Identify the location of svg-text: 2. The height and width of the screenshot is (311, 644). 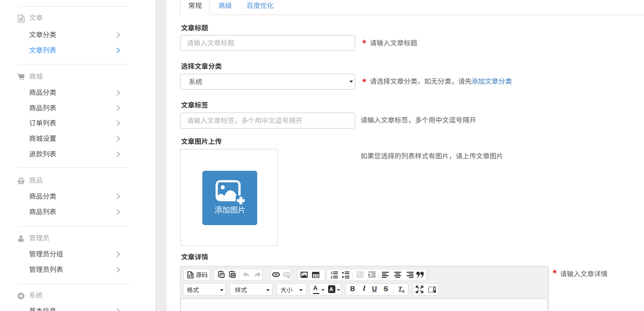
(331, 277).